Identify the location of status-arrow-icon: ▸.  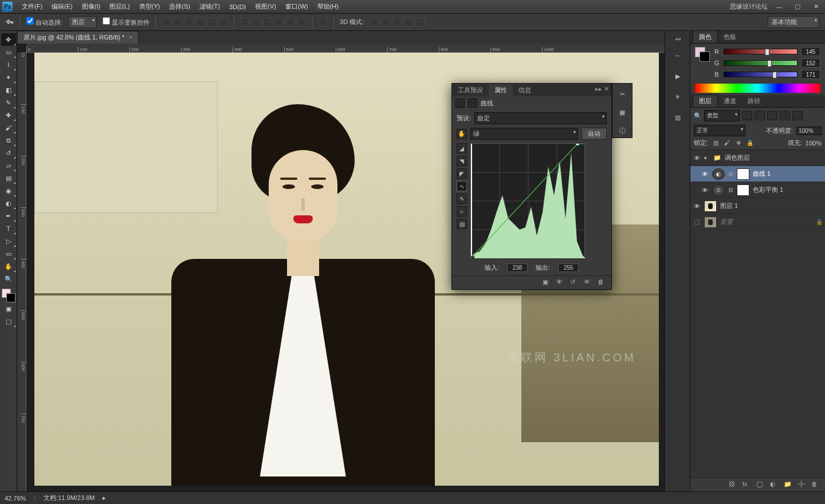
(104, 498).